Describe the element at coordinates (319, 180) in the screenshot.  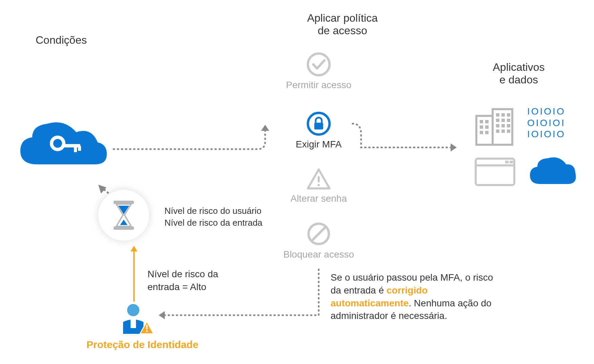
I see `warning-triangle-icon` at that location.